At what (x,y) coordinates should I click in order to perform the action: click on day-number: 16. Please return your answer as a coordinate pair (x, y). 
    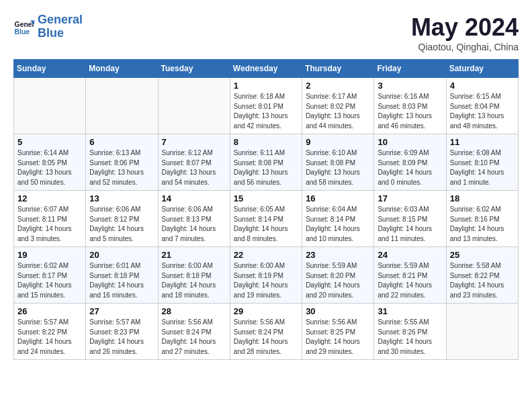
    Looking at the image, I should click on (338, 199).